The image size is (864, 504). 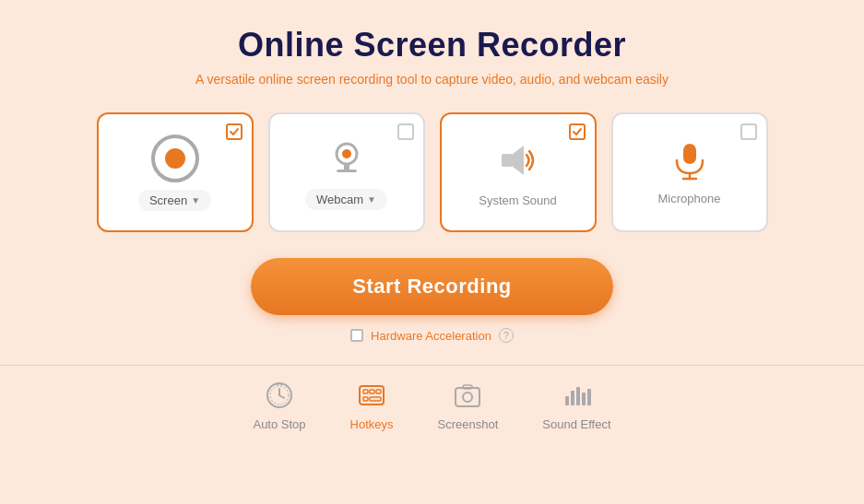 What do you see at coordinates (373, 424) in the screenshot?
I see `hotkeys-label: Hotkeys` at bounding box center [373, 424].